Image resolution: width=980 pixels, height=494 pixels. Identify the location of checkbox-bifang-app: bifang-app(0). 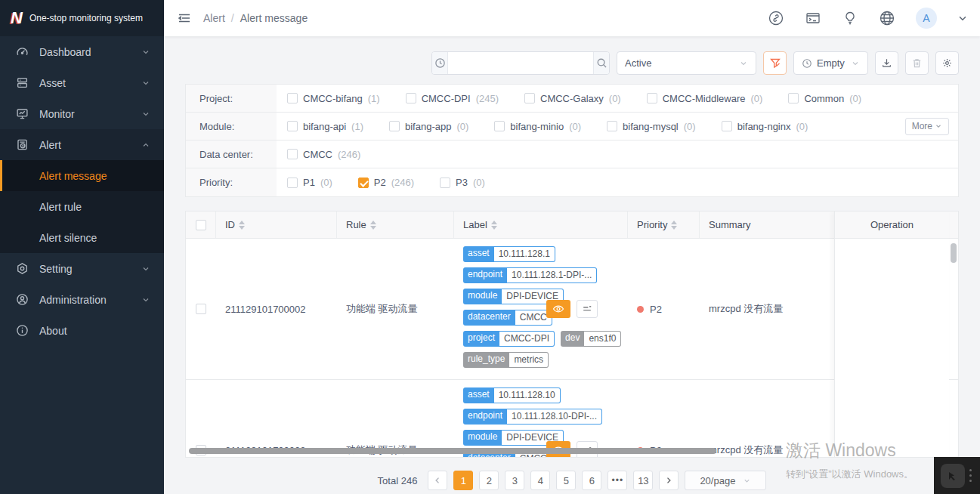
(429, 127).